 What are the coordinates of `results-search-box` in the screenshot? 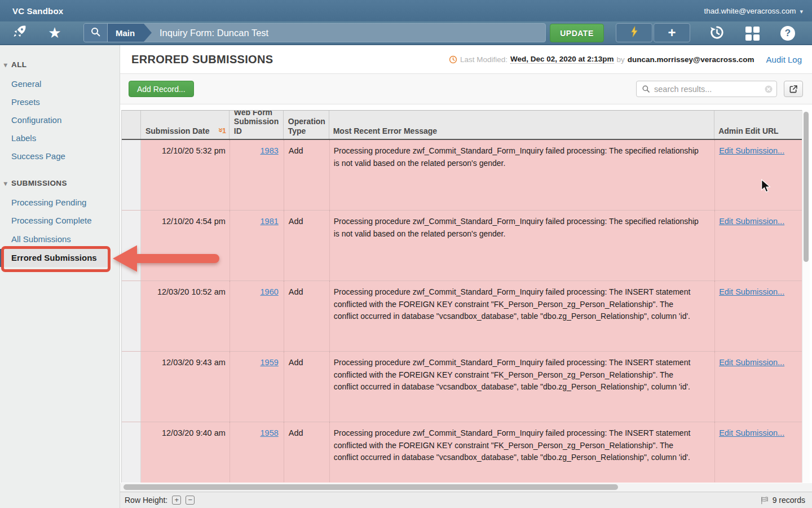 It's located at (707, 89).